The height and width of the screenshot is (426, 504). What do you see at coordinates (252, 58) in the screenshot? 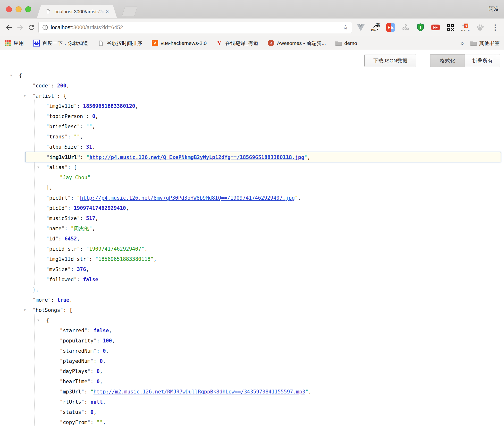
I see `json-viewer-actions: 下载JSON数据 格式化 折叠所有` at bounding box center [252, 58].